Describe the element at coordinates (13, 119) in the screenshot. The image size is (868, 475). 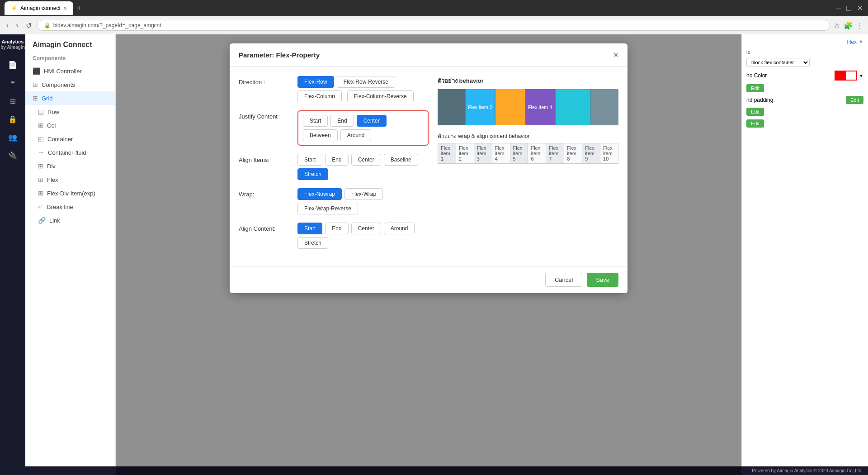
I see `lock-icon: 🔒` at that location.